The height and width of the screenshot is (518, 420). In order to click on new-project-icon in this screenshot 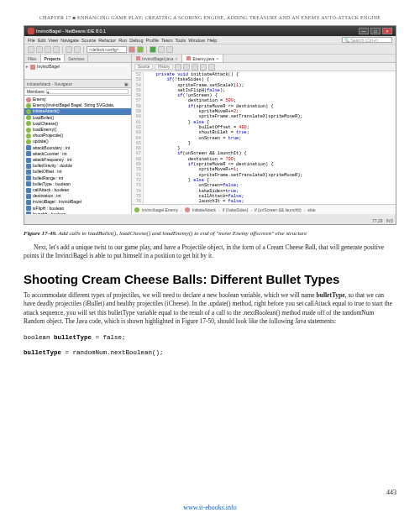, I will do `click(39, 50)`.